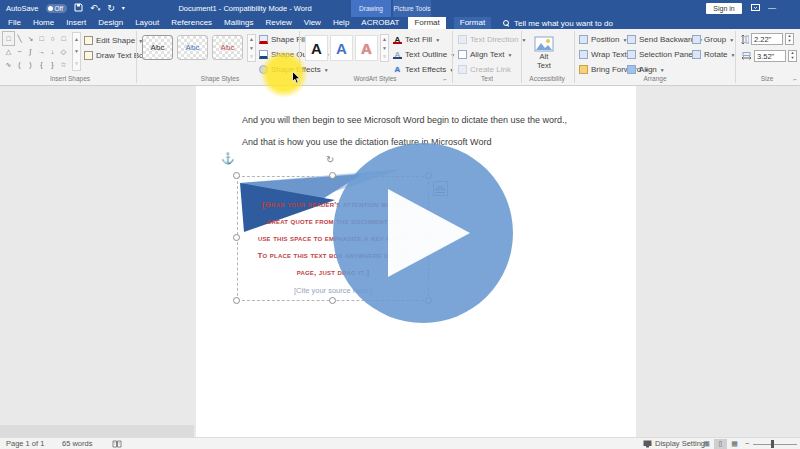  I want to click on customize-qat-icon: ▾, so click(124, 8).